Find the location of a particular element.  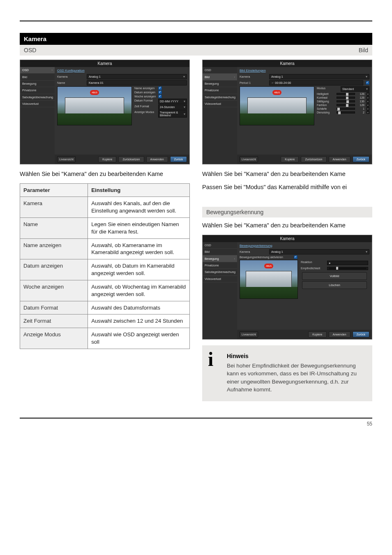

check-woche-anzeigen is located at coordinates (160, 96).